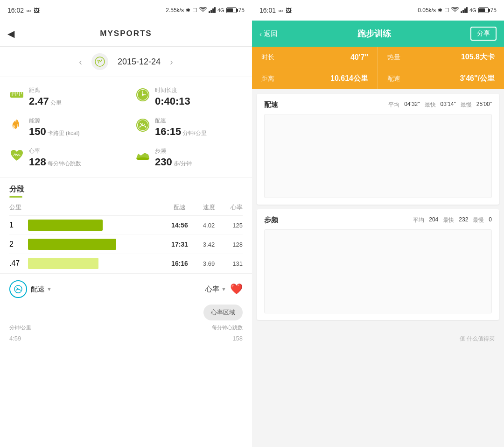 This screenshot has height=447, width=504. Describe the element at coordinates (209, 207) in the screenshot. I see `header-speed: 速度` at that location.